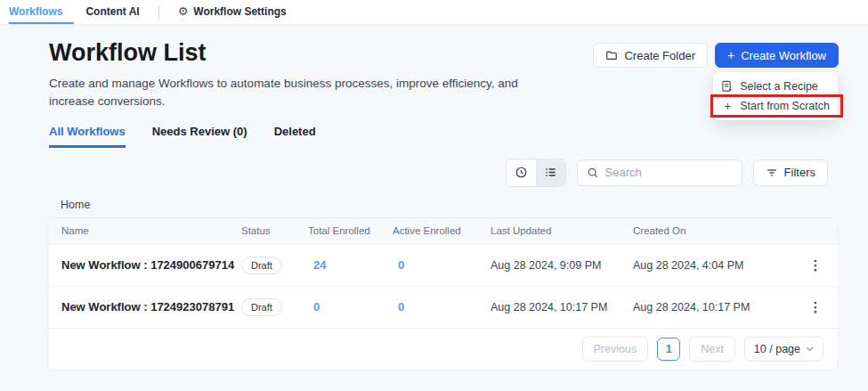 The height and width of the screenshot is (391, 868). What do you see at coordinates (536, 173) in the screenshot?
I see `view-toggle` at bounding box center [536, 173].